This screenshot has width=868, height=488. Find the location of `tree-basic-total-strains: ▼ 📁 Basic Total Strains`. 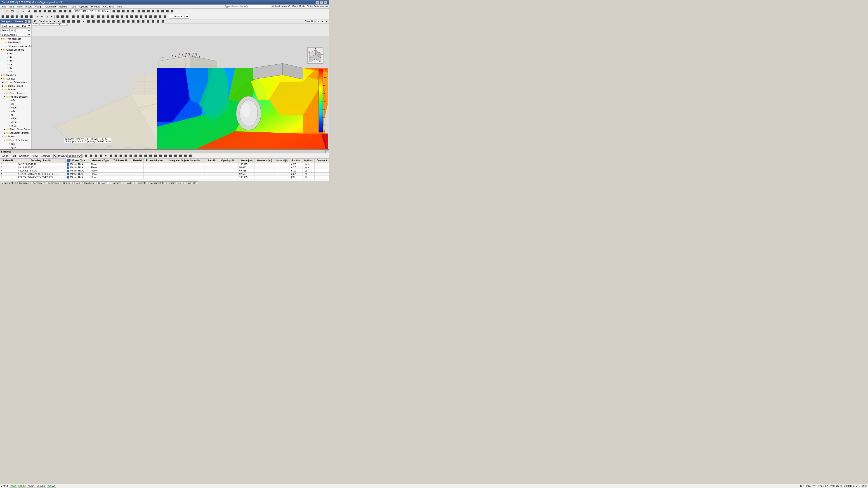

tree-basic-total-strains: ▼ 📁 Basic Total Strains is located at coordinates (16, 140).